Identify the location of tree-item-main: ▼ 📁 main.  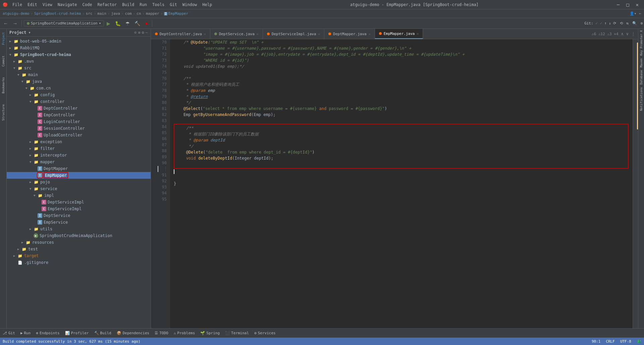
(78, 75).